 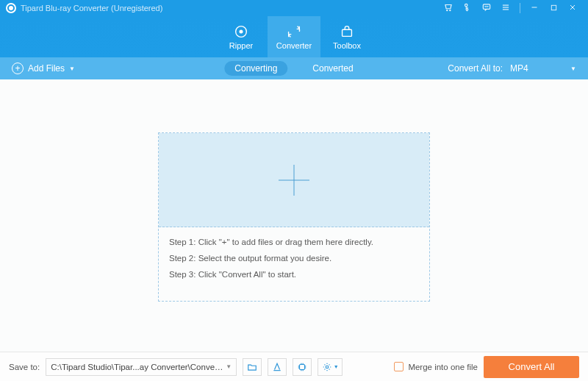 What do you see at coordinates (302, 367) in the screenshot?
I see `gpu-accel-button` at bounding box center [302, 367].